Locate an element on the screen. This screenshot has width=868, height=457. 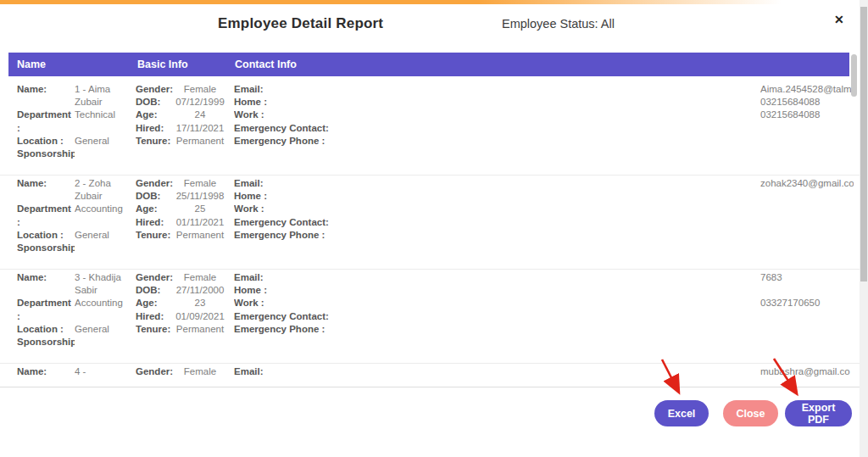
text-line: 1 - Aima is located at coordinates (104, 90).